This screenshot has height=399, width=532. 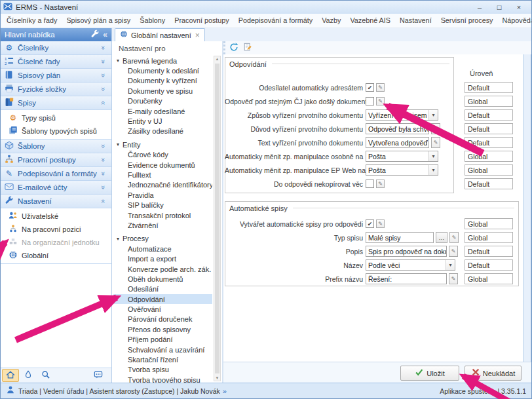 What do you see at coordinates (162, 309) in the screenshot?
I see `tree-node-overovani: Ověřování` at bounding box center [162, 309].